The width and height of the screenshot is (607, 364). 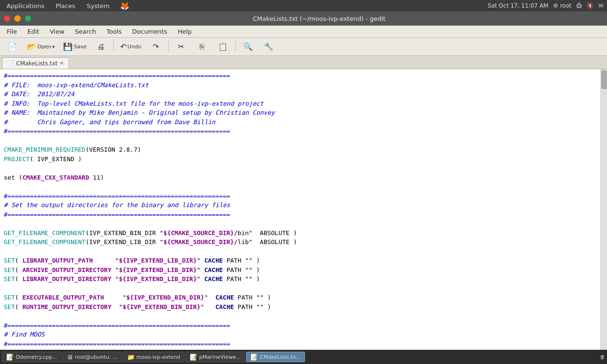 What do you see at coordinates (101, 47) in the screenshot?
I see `print-button: 🖨` at bounding box center [101, 47].